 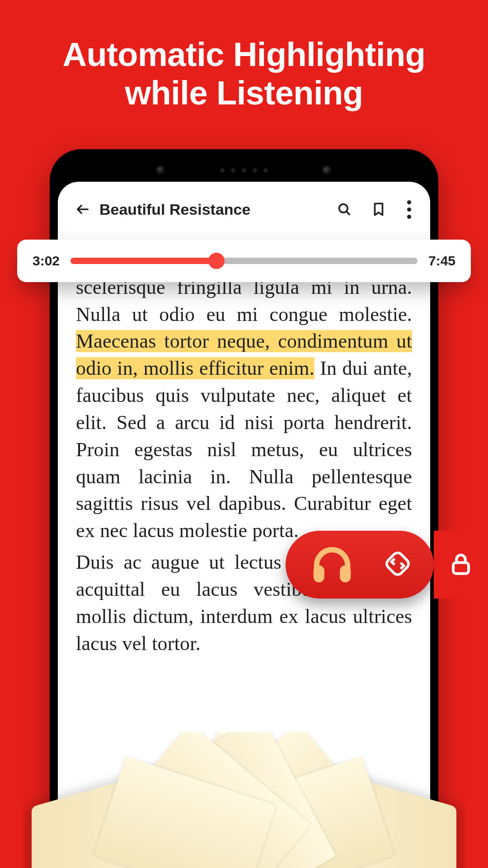 I want to click on rotate-button, so click(x=398, y=565).